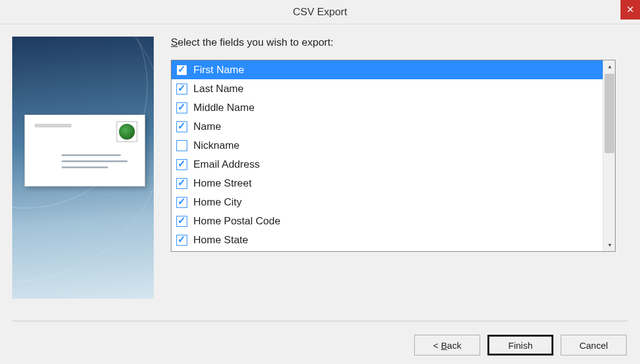 This screenshot has width=640, height=364. What do you see at coordinates (218, 89) in the screenshot?
I see `field-label: Last Name` at bounding box center [218, 89].